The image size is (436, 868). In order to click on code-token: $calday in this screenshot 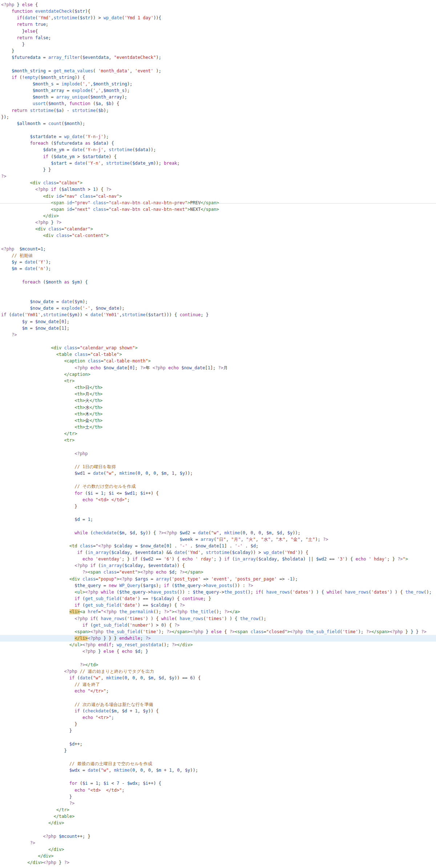, I will do `click(163, 599)`.